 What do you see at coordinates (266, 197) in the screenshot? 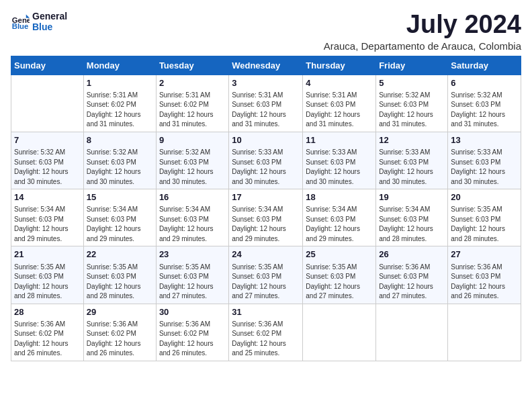
I see `day-number: 17` at bounding box center [266, 197].